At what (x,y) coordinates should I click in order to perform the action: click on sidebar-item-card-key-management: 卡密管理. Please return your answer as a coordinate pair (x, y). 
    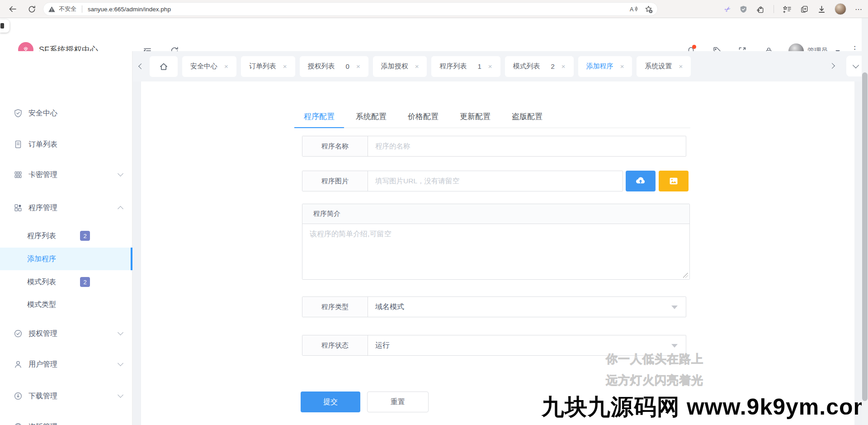
    Looking at the image, I should click on (66, 175).